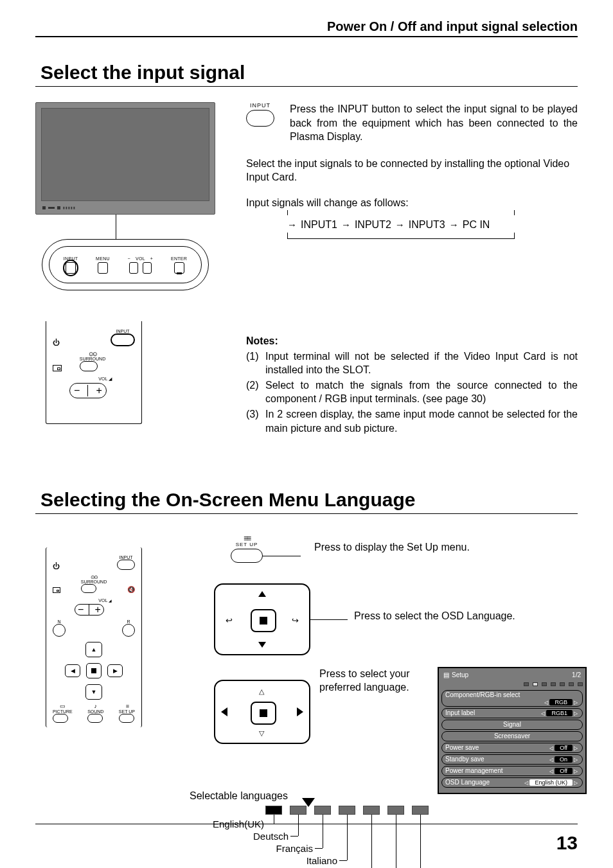  Describe the element at coordinates (129, 258) in the screenshot. I see `panel-vol-minus: −` at that location.